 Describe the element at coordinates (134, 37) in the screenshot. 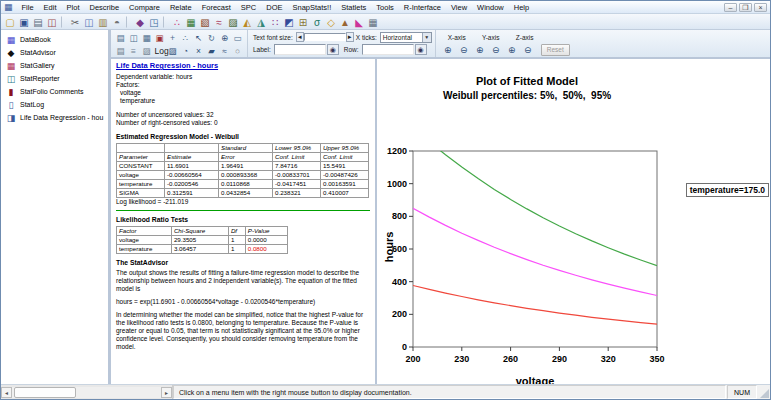

I see `graph-options-icon: ◫` at that location.